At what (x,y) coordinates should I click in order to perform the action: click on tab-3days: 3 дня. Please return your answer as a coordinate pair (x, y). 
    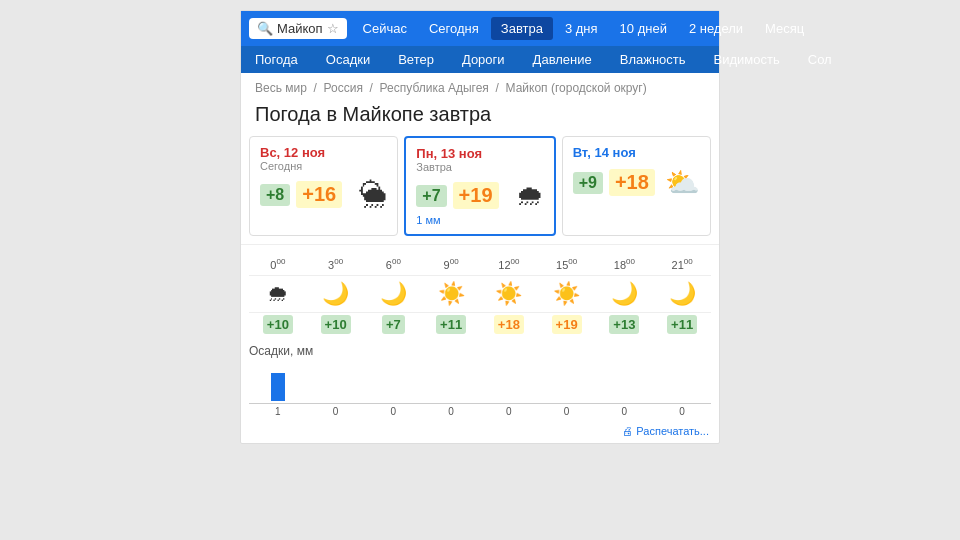
    Looking at the image, I should click on (582, 28).